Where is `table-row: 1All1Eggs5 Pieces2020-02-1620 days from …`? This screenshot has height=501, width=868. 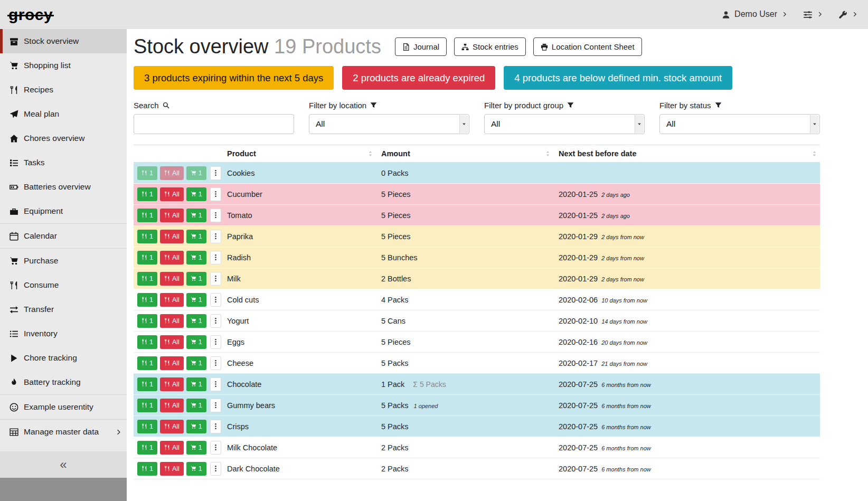 table-row: 1All1Eggs5 Pieces2020-02-1620 days from … is located at coordinates (477, 342).